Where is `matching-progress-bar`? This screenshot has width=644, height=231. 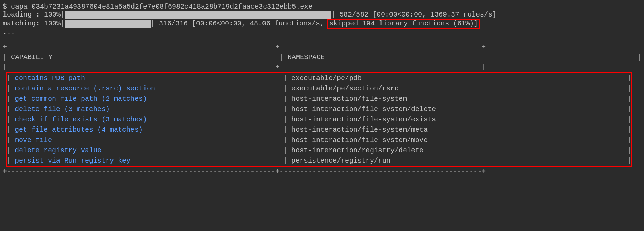
matching-progress-bar is located at coordinates (108, 24).